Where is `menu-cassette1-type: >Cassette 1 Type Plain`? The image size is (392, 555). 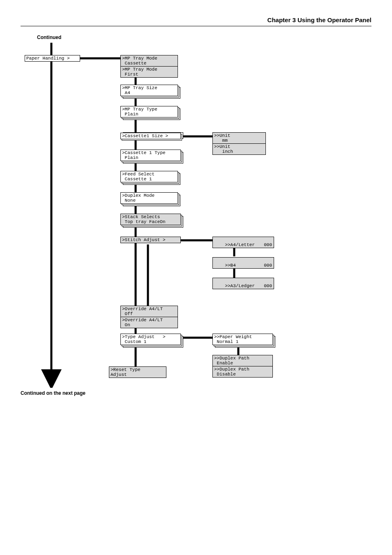 menu-cassette1-type: >Cassette 1 Type Plain is located at coordinates (150, 155).